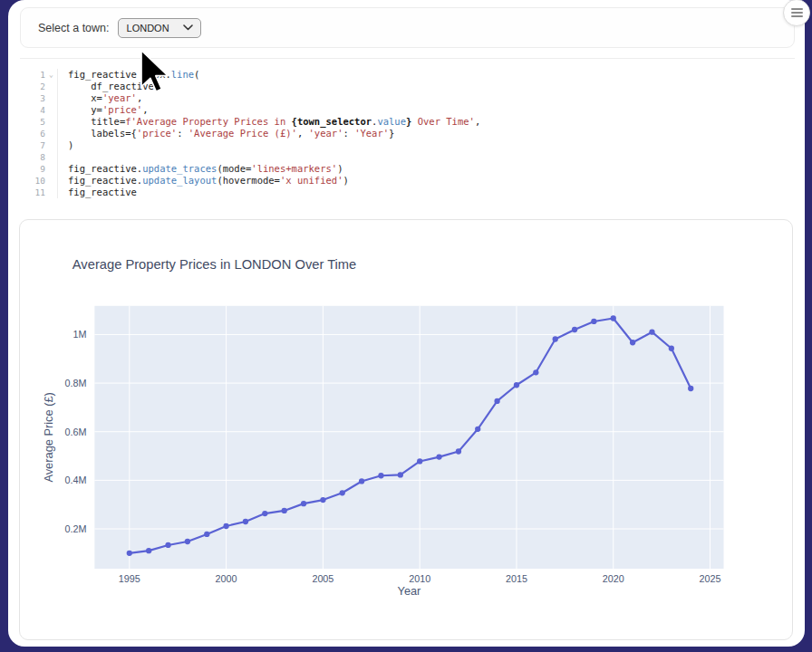 This screenshot has width=812, height=652. Describe the element at coordinates (406, 98) in the screenshot. I see `code-line: 3 x='year',` at that location.